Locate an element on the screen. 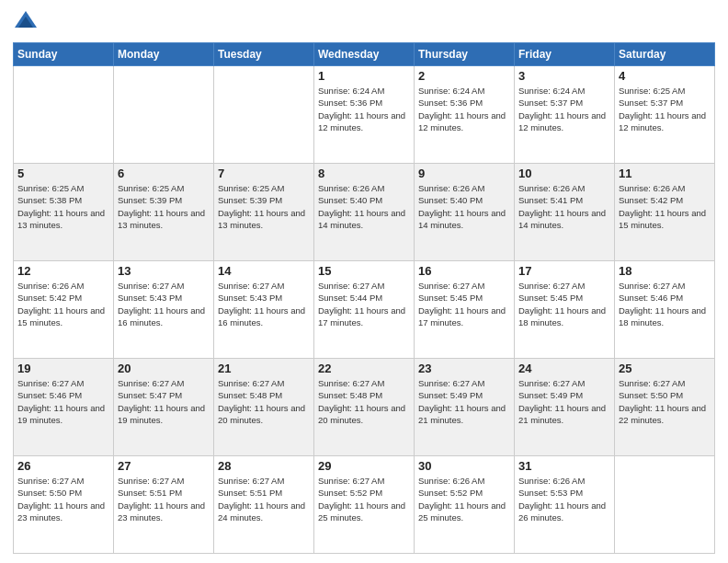 Image resolution: width=728 pixels, height=563 pixels. day-number: 11 is located at coordinates (665, 173).